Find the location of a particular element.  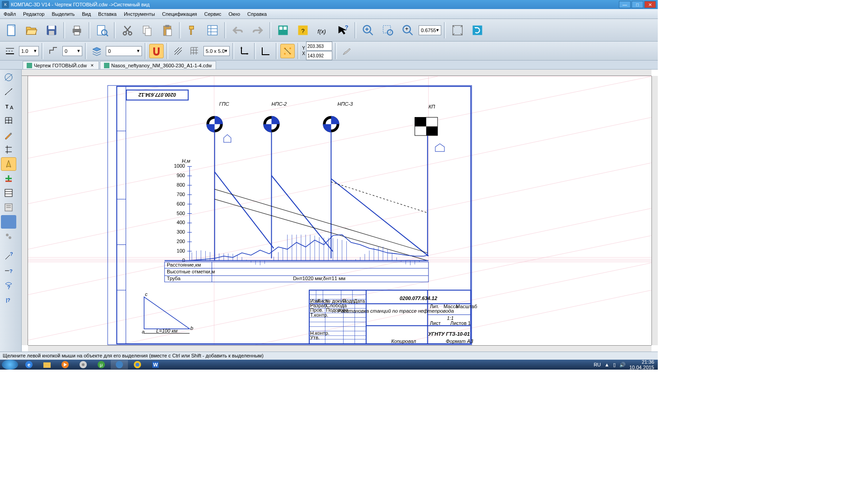

tool-help3: ? is located at coordinates (9, 285).